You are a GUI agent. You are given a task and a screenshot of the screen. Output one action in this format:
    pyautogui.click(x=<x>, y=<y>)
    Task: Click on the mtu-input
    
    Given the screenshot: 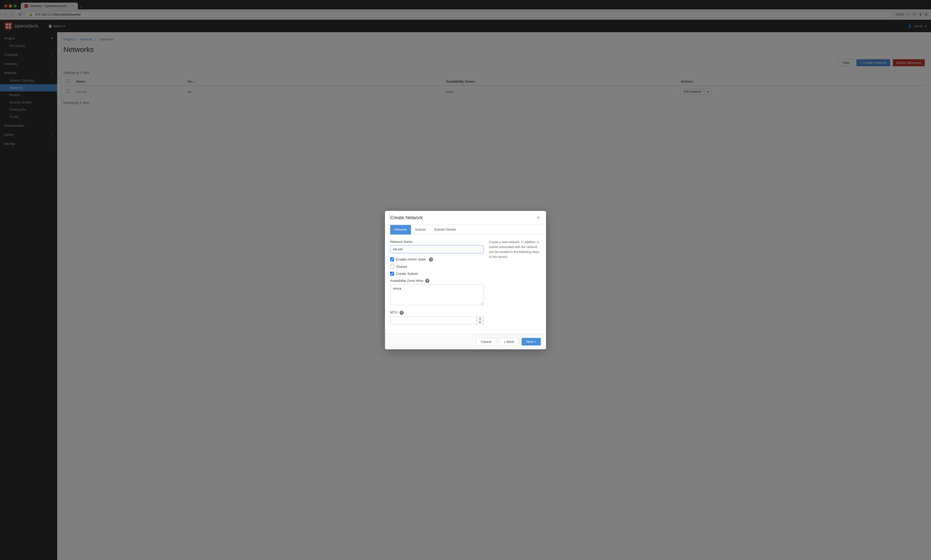 What is the action you would take?
    pyautogui.click(x=433, y=320)
    